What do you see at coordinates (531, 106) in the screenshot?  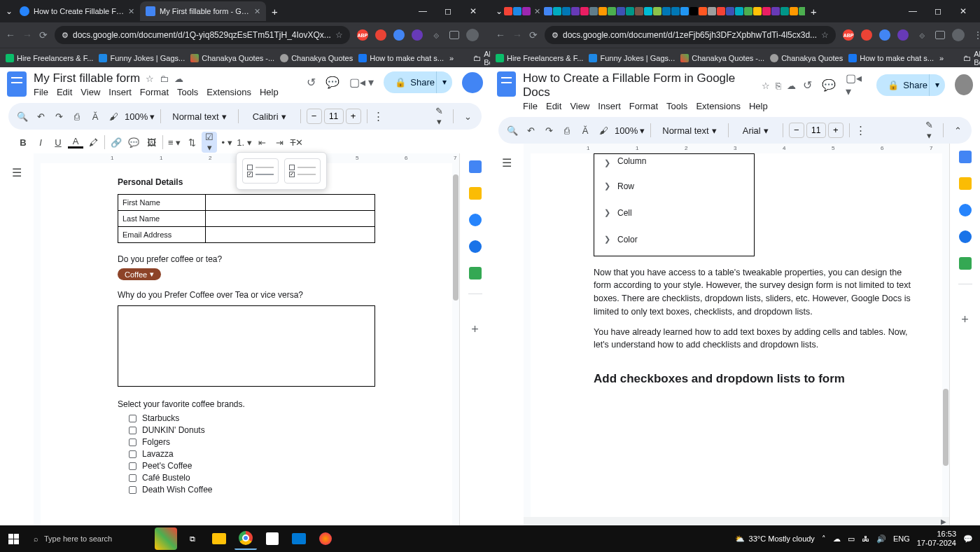 I see `menu-file: File` at bounding box center [531, 106].